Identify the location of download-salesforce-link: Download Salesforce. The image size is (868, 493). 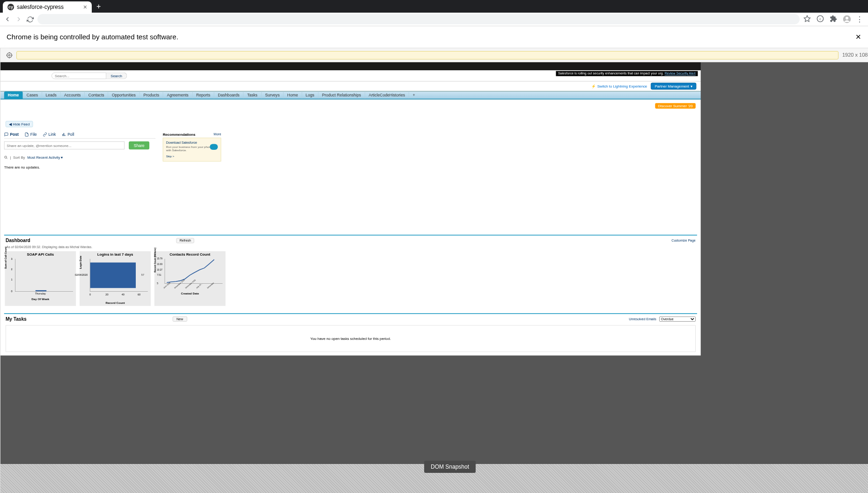
(192, 143).